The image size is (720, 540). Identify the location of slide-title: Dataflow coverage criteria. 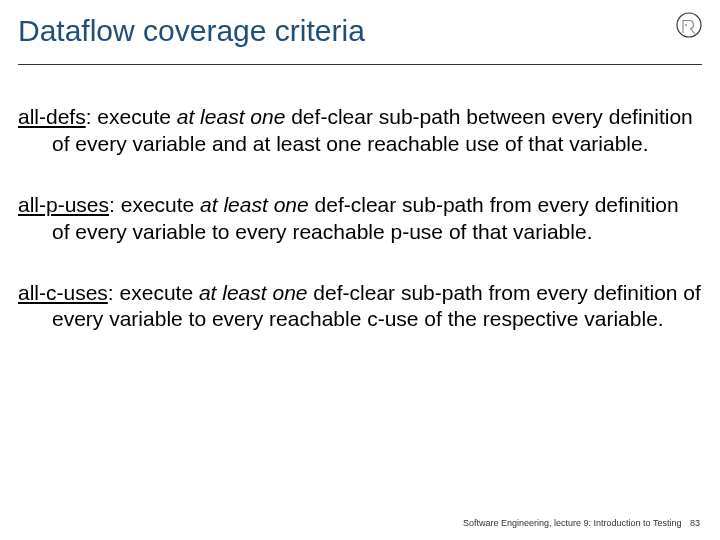
(192, 31).